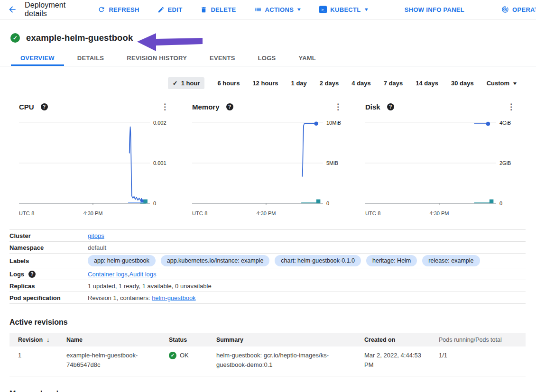 This screenshot has height=392, width=536. I want to click on time-option-7-days: 7 days, so click(393, 83).